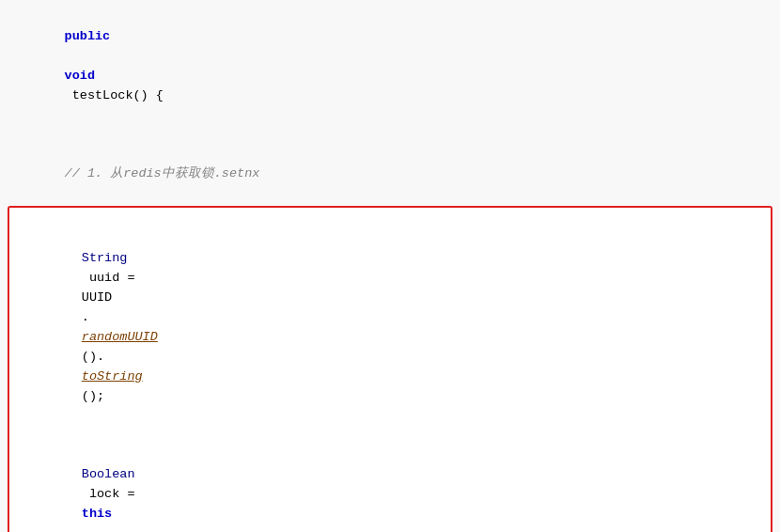 The width and height of the screenshot is (780, 532). I want to click on type-boolean: Boolean, so click(109, 474).